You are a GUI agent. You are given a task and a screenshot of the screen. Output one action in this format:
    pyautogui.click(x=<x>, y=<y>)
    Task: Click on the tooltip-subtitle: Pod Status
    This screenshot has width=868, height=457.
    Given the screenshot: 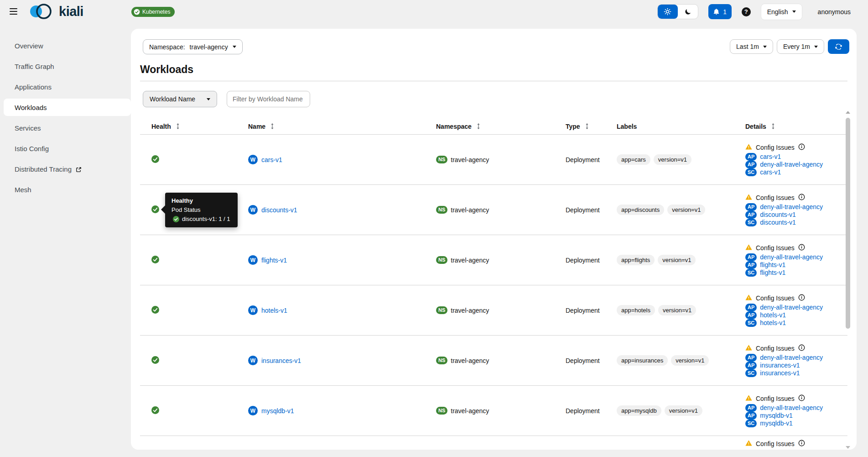 What is the action you would take?
    pyautogui.click(x=201, y=210)
    